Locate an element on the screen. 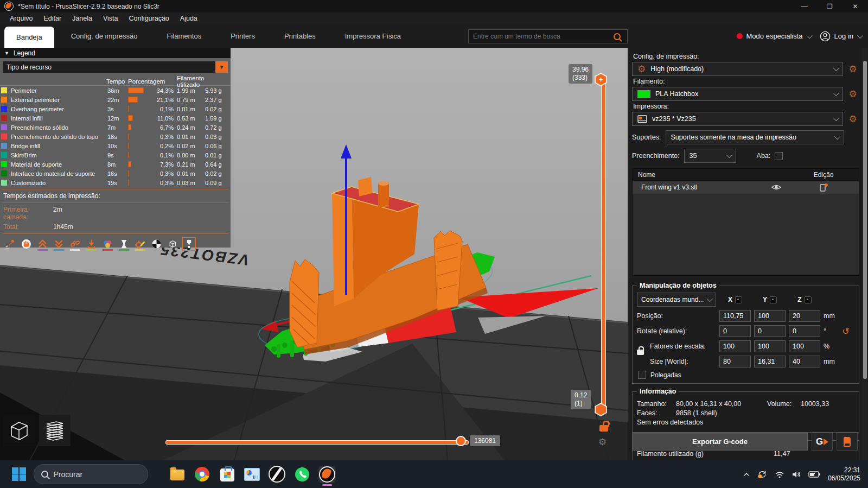  position-x-input is located at coordinates (735, 316).